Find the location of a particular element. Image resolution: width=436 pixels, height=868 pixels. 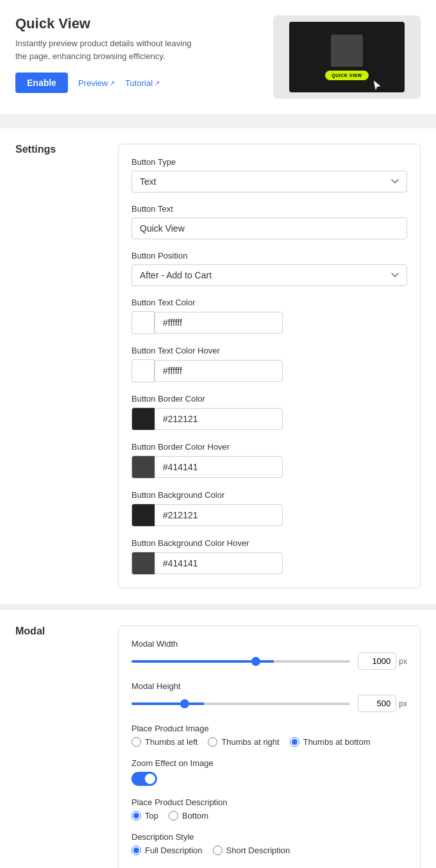

modal-width-unit: px is located at coordinates (403, 661).